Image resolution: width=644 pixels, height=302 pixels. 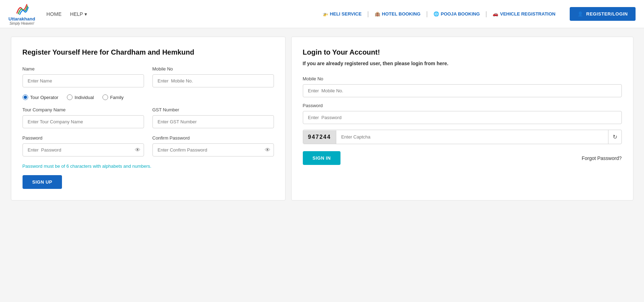 I want to click on forgot-password-link: Forgot Password?, so click(x=602, y=158).